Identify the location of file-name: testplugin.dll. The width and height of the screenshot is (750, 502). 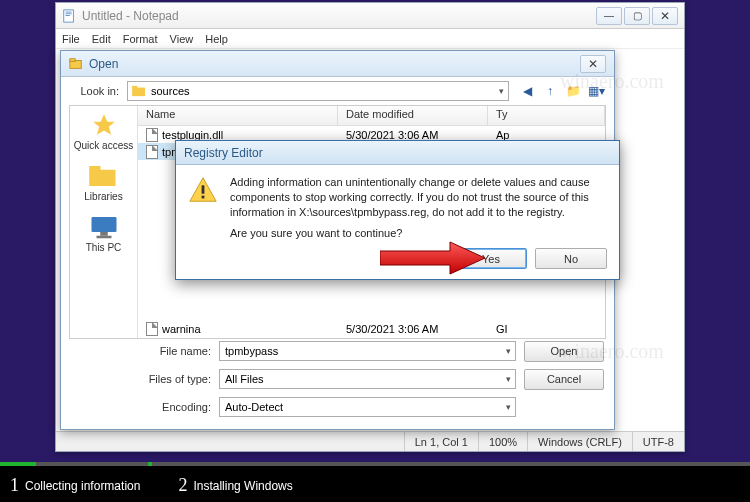
(192, 135).